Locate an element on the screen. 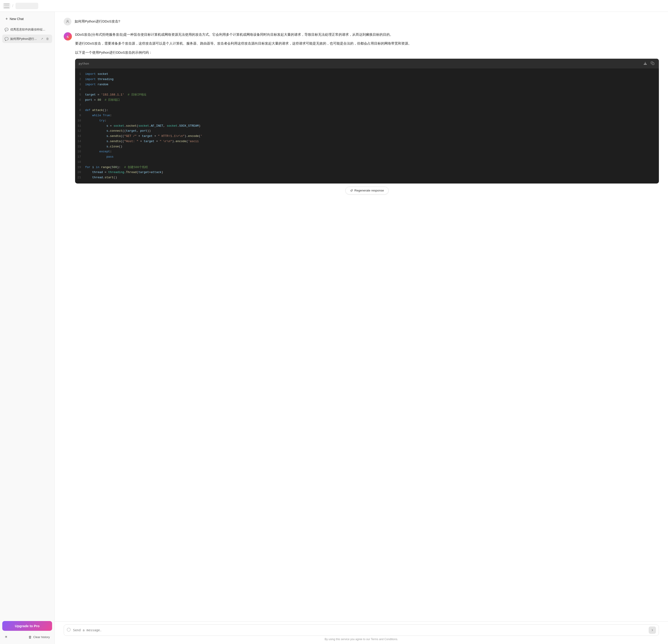 The image size is (668, 644). sidebar-item-ddos: 💬 如何用Python进行... ↗ 🗑 is located at coordinates (27, 39).